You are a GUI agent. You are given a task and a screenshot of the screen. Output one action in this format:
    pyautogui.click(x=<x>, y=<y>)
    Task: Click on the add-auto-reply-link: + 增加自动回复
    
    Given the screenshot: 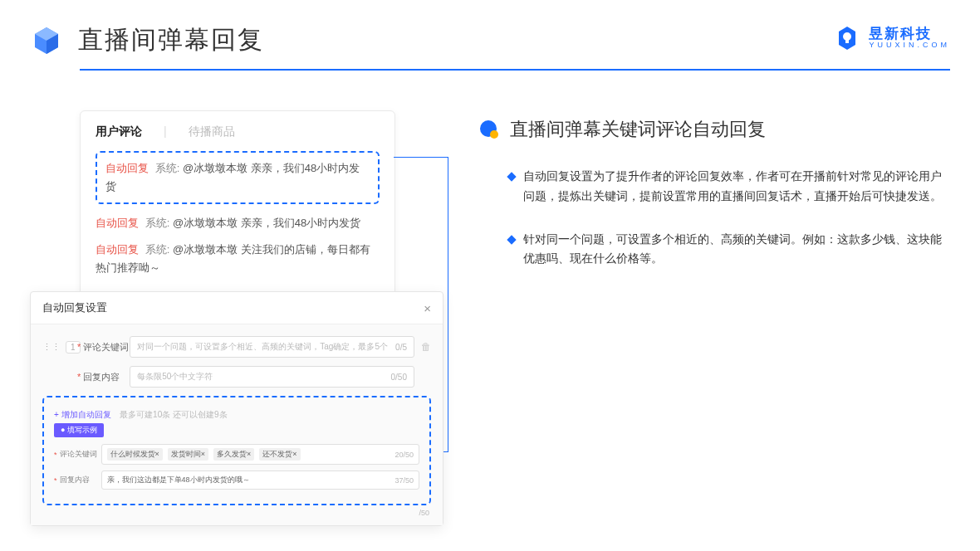 What is the action you would take?
    pyautogui.click(x=83, y=415)
    